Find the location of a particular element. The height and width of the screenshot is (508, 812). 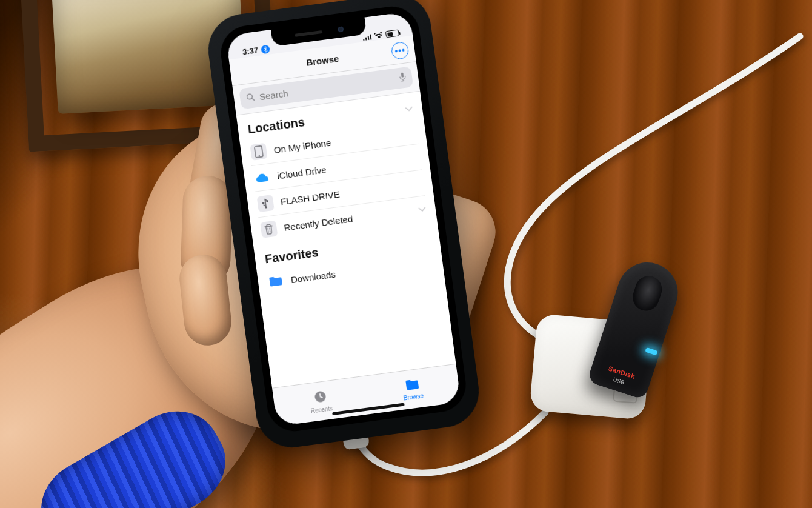

battery-icon is located at coordinates (393, 33).